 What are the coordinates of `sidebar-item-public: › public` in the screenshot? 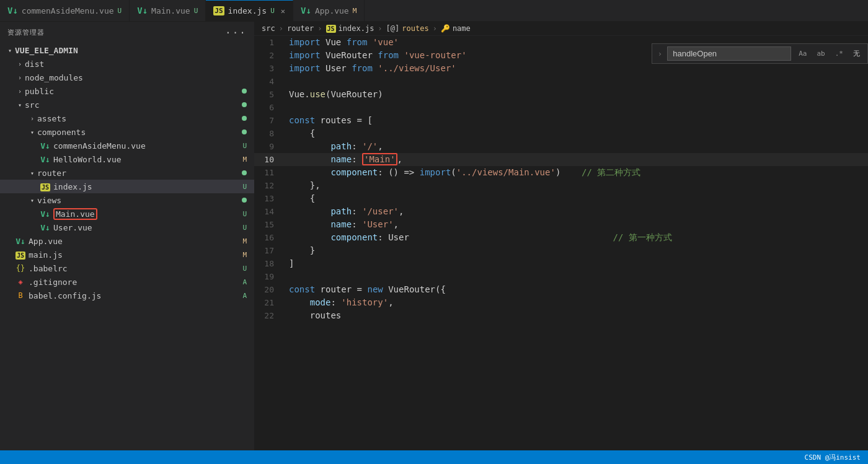 It's located at (127, 91).